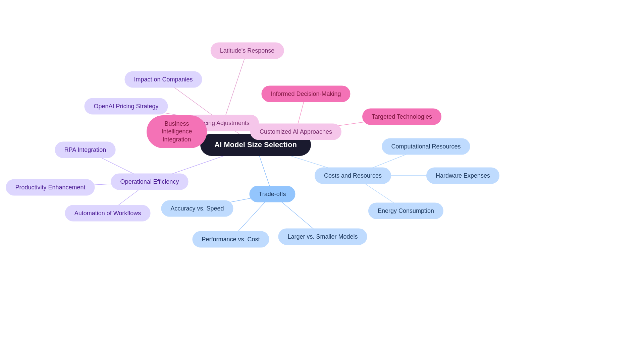 Image resolution: width=644 pixels, height=363 pixels. I want to click on node-openai-pricing: OpenAI Pricing Strategy, so click(126, 107).